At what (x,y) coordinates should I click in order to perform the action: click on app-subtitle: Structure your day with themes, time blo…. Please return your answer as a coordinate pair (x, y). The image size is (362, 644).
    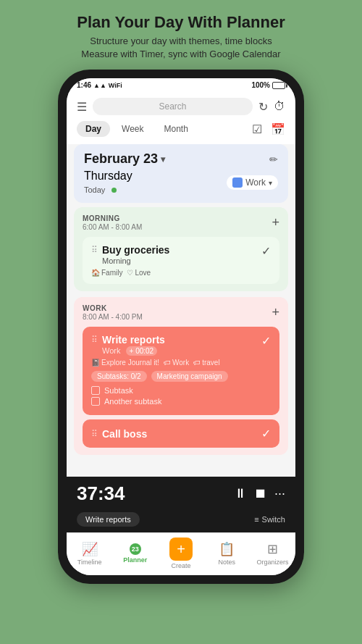
    Looking at the image, I should click on (181, 48).